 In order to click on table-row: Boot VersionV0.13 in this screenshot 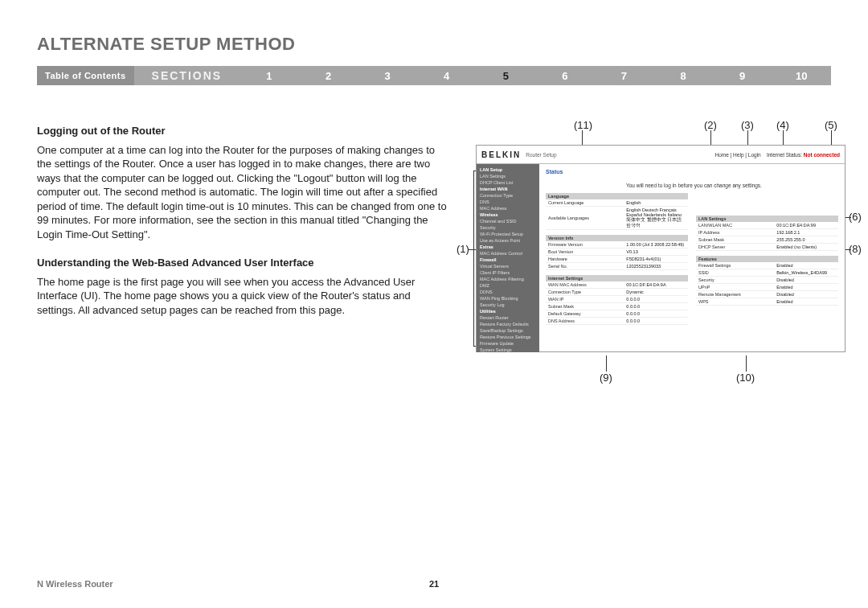, I will do `click(617, 253)`.